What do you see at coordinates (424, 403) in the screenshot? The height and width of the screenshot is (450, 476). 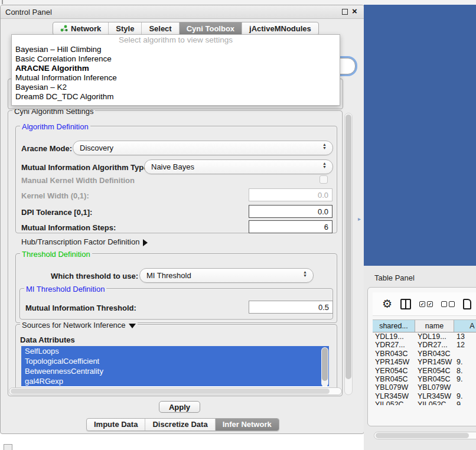 I see `table-row: YIL052CYIL052C9.` at bounding box center [424, 403].